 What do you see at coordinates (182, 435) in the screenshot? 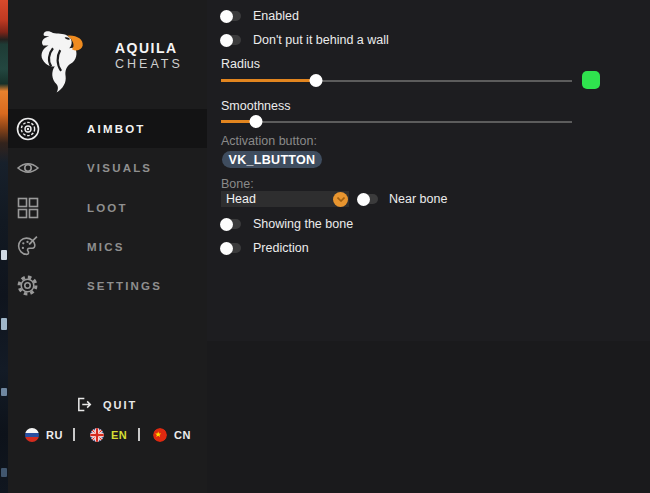
I see `language-code: CN` at bounding box center [182, 435].